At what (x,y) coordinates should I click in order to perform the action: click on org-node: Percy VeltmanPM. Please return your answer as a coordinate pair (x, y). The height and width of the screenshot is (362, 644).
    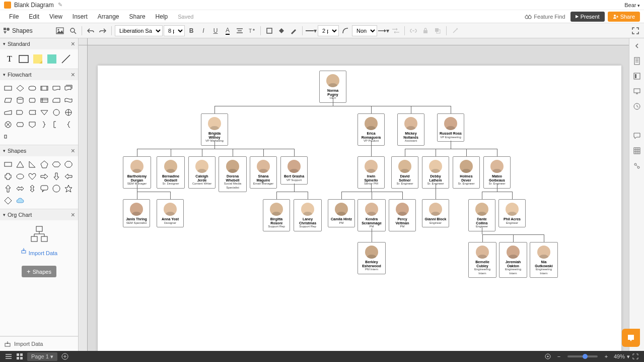
    Looking at the image, I should click on (402, 215).